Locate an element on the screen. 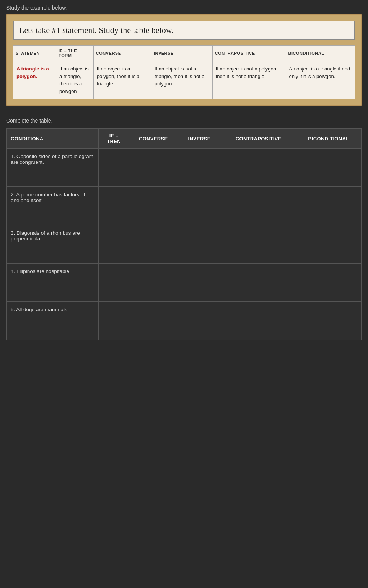 This screenshot has height=588, width=368. example-header-if-form: IF – THE FORM is located at coordinates (75, 54).